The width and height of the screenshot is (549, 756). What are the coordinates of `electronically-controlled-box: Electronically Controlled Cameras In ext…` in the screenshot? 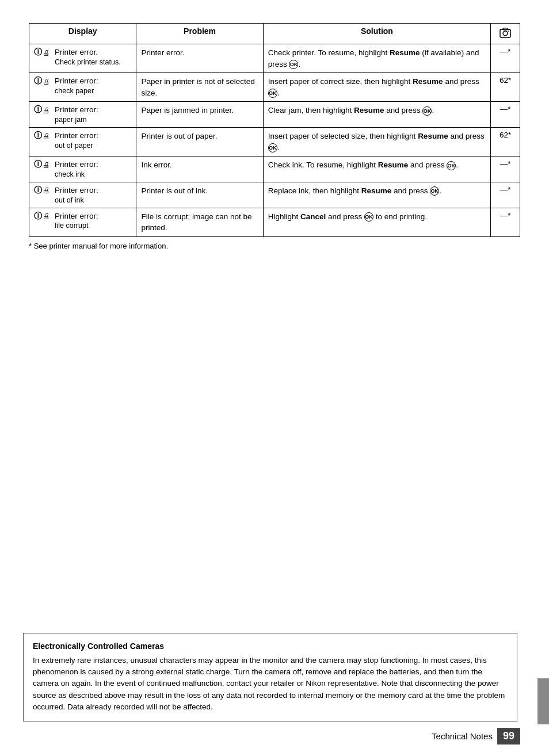 It's located at (270, 677).